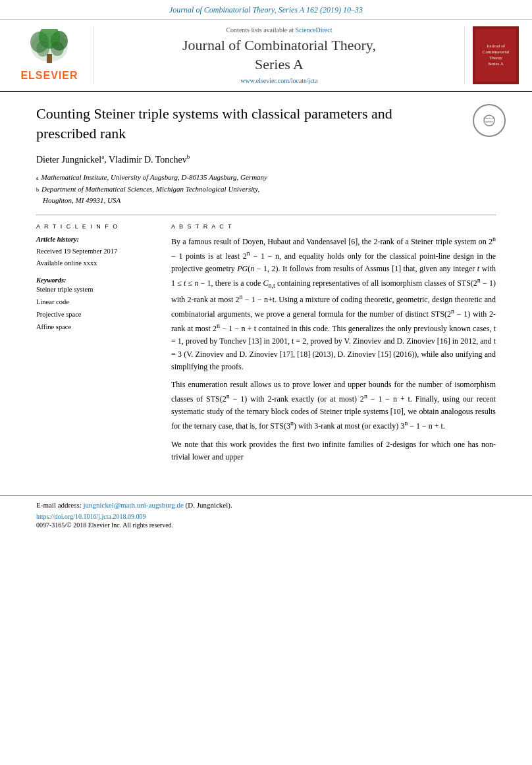 This screenshot has height=765, width=532. What do you see at coordinates (97, 309) in the screenshot?
I see `keywords-list: Steiner triple system Linear code Projec…` at bounding box center [97, 309].